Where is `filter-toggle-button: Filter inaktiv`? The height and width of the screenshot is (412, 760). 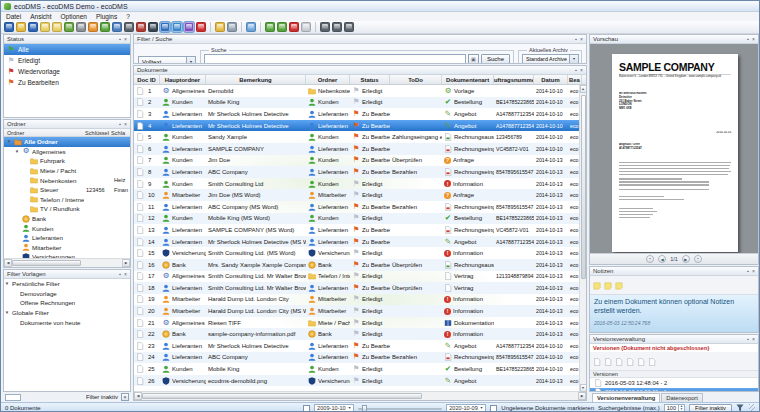 filter-toggle-button: Filter inaktiv is located at coordinates (710, 408).